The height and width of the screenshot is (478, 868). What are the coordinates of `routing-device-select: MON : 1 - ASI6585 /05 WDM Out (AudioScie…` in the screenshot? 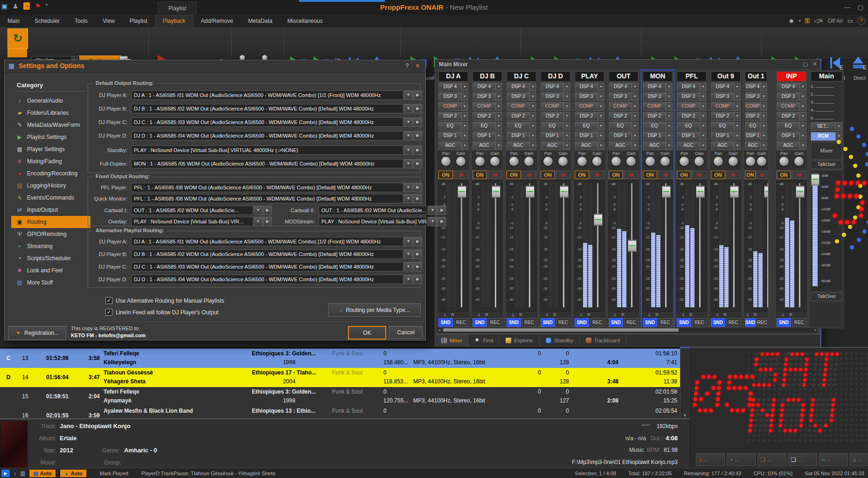 It's located at (267, 164).